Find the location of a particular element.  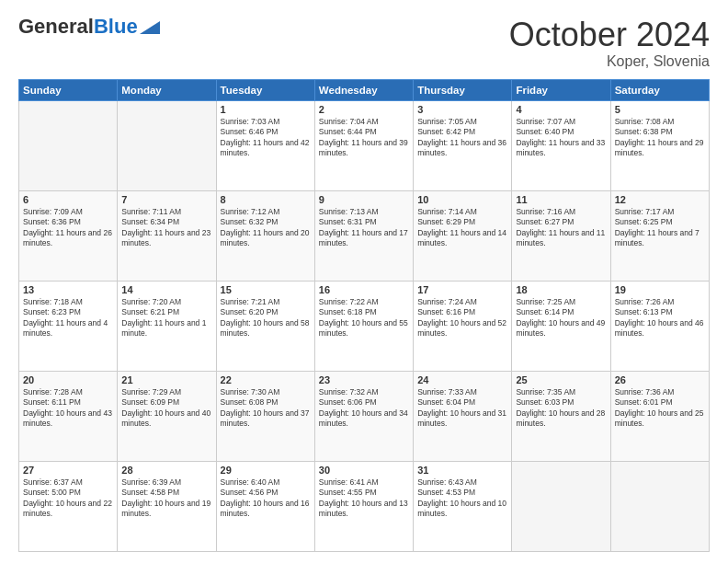

day-info: Sunrise: 7:30 AMSunset: 6:08 PMDaylight:… is located at coordinates (266, 408).